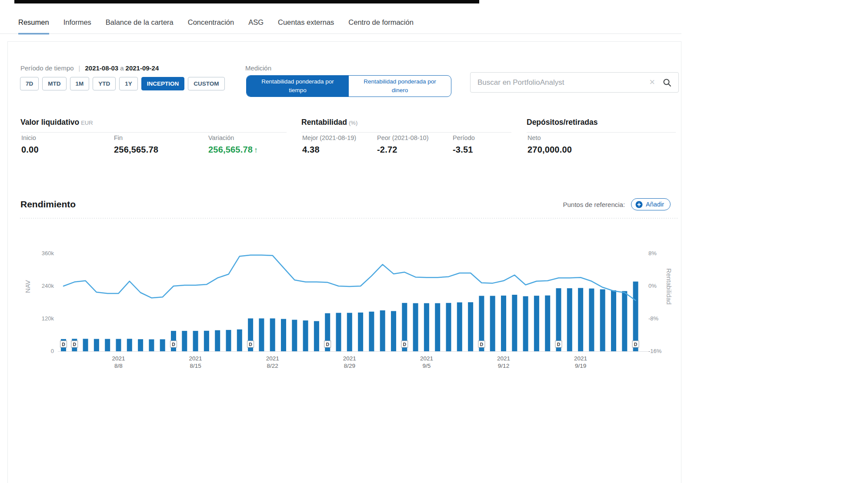 This screenshot has width=868, height=483. What do you see at coordinates (403, 144) in the screenshot?
I see `stat-peor: Peor (2021-08-10) -2.72` at bounding box center [403, 144].